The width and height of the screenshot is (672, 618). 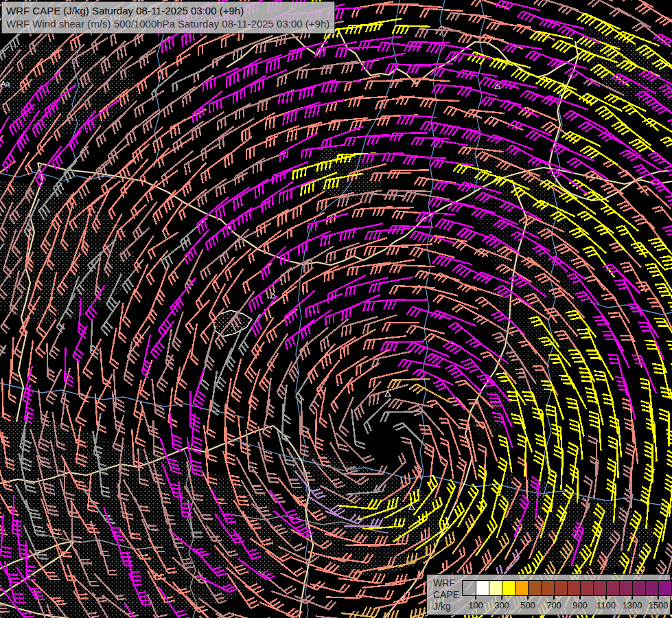 What do you see at coordinates (633, 606) in the screenshot?
I see `legend-tick-label: 1300` at bounding box center [633, 606].